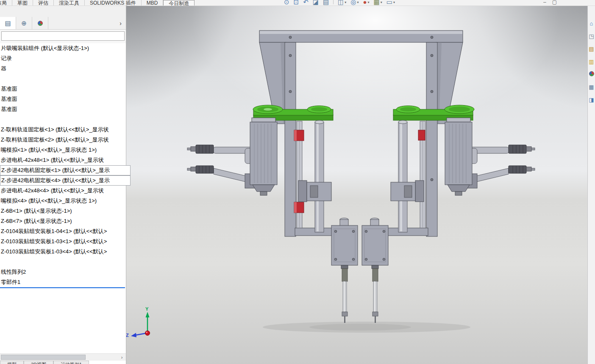  What do you see at coordinates (123, 23) in the screenshot?
I see `panel-expand-chevron-icon: ›` at bounding box center [123, 23].